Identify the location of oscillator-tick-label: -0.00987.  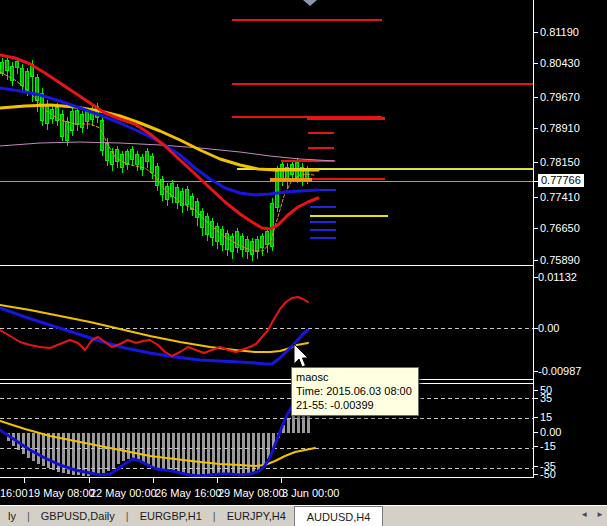
(560, 371).